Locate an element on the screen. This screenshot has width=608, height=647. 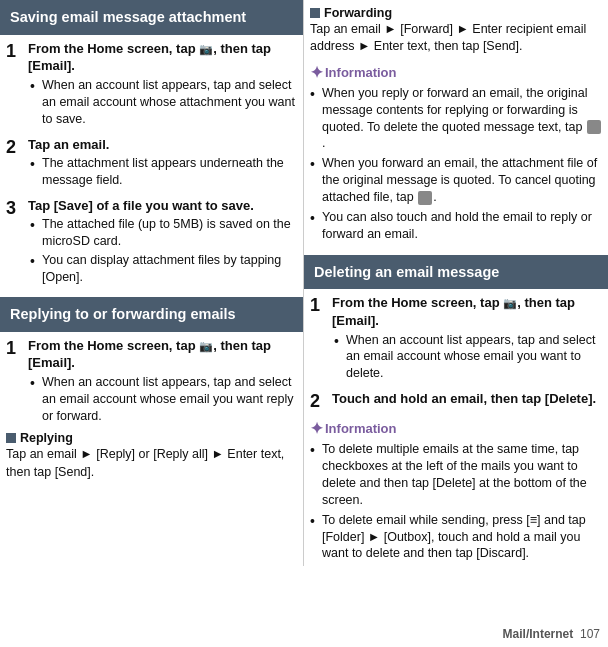
replying-info-bullet-2: • When you forward an email, the attachm… is located at coordinates (456, 180).